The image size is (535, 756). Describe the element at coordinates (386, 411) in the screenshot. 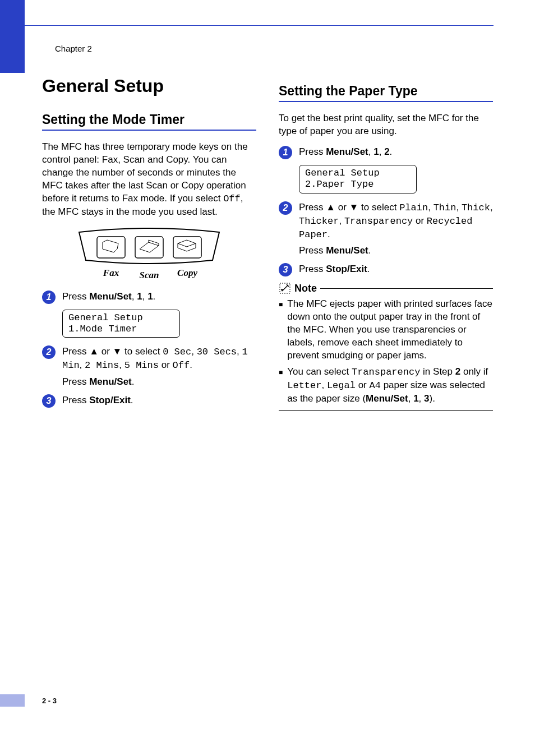

I see `note-end-rule` at that location.